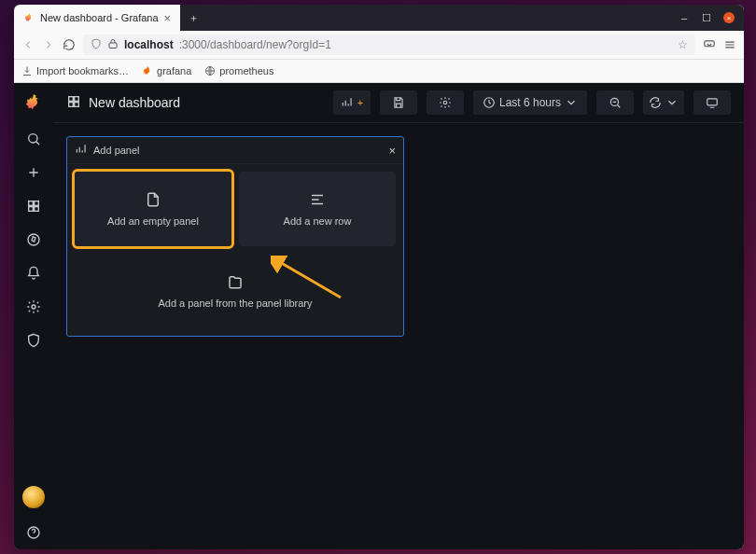 The image size is (756, 554). I want to click on address-bar: localhost:3000/dashboard/new?orgId=1 ☆, so click(389, 45).